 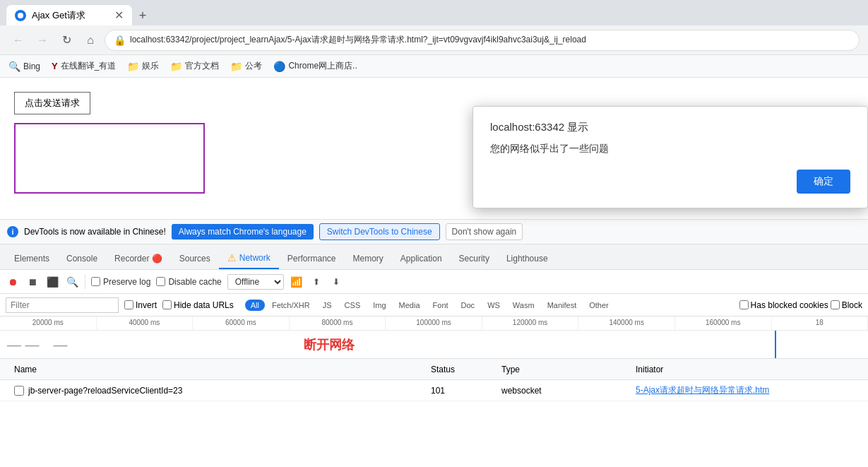 I want to click on new-tab-button: +, so click(x=143, y=16).